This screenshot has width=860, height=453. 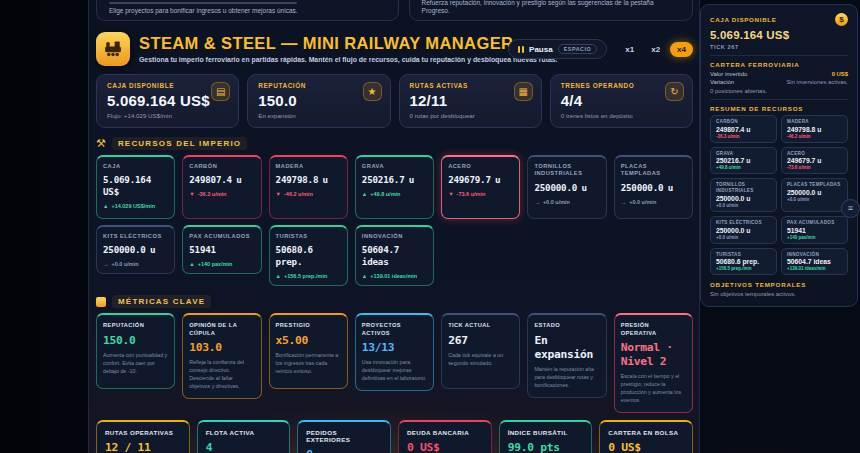 What do you see at coordinates (842, 20) in the screenshot?
I see `coin-icon: $` at bounding box center [842, 20].